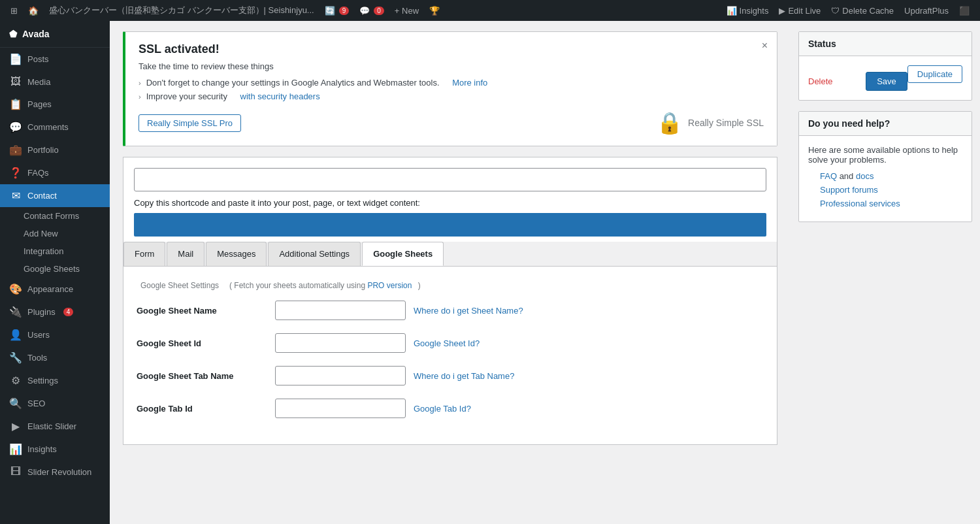 This screenshot has width=980, height=524. Describe the element at coordinates (764, 46) in the screenshot. I see `ssl-close-button: ×` at that location.